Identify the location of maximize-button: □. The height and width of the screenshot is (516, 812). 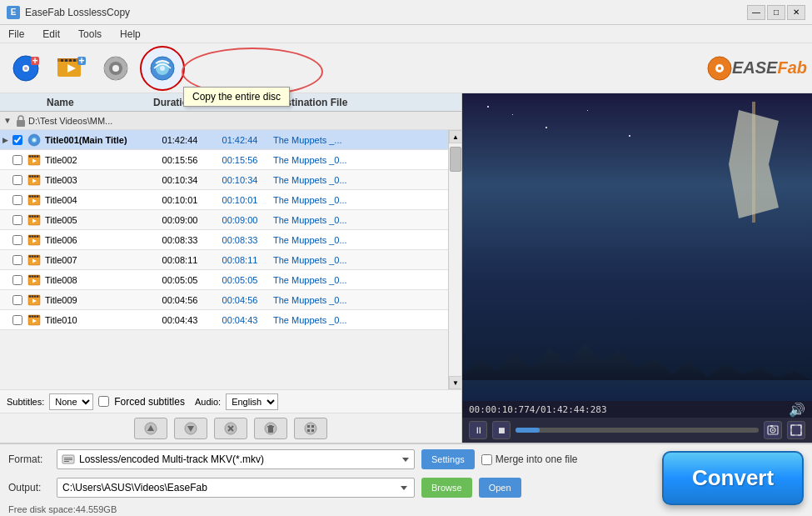
(776, 13).